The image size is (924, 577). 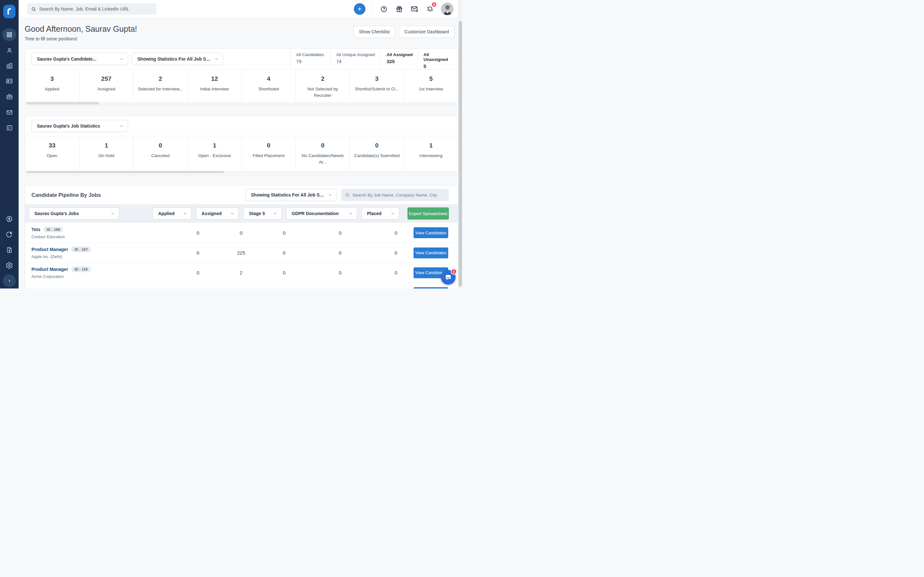 I want to click on global-search-input, so click(x=96, y=9).